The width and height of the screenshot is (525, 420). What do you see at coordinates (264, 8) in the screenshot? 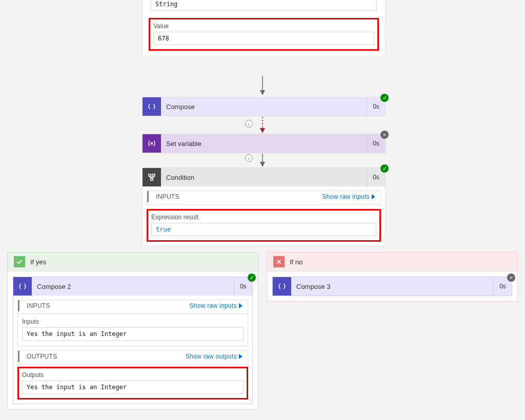
I see `type-field-block: Type String` at bounding box center [264, 8].